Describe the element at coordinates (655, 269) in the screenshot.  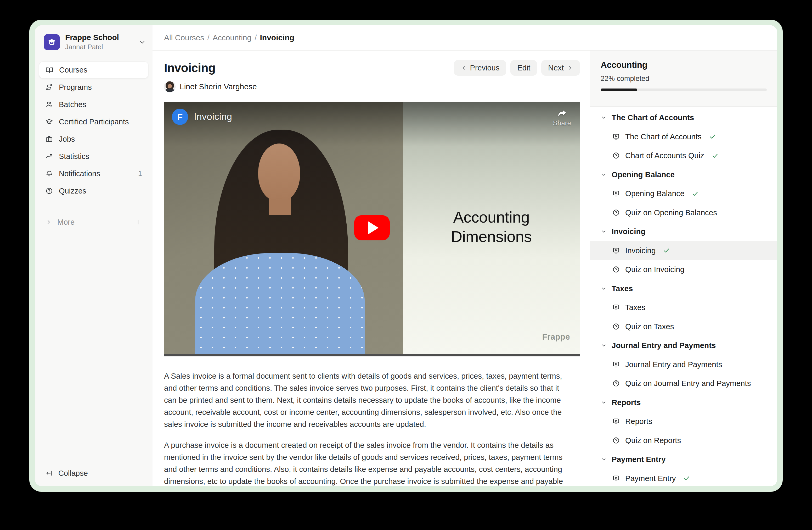
I see `lesson-title: Quiz on Invoicing` at that location.